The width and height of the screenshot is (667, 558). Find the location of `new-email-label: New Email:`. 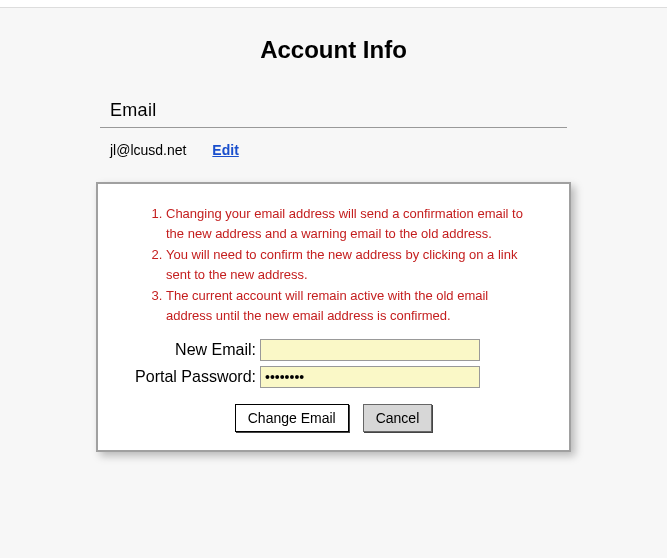

new-email-label: New Email: is located at coordinates (191, 350).